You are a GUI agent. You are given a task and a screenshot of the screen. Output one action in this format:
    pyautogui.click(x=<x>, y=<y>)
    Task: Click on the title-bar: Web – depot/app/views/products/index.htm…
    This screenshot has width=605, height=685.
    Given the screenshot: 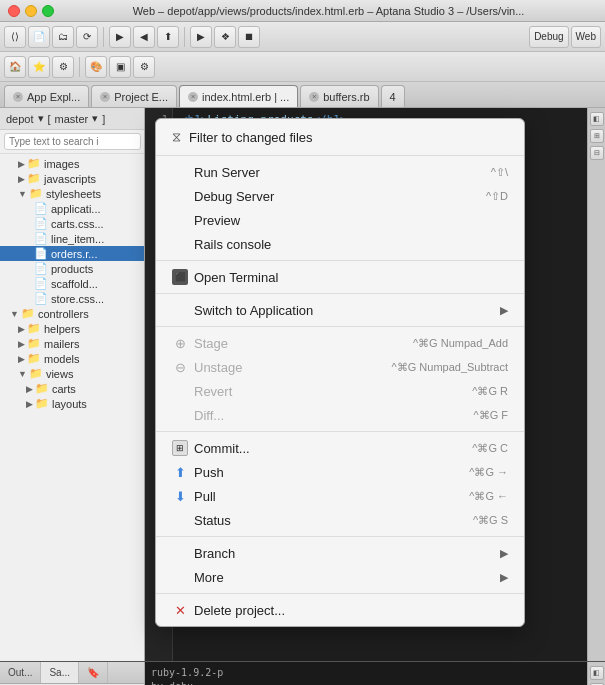 What is the action you would take?
    pyautogui.click(x=302, y=11)
    